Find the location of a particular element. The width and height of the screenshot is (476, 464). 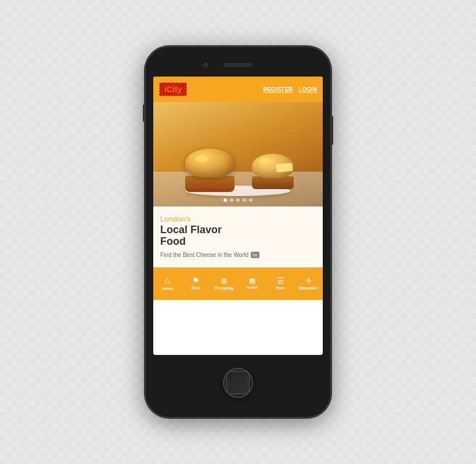

home-button is located at coordinates (238, 383).